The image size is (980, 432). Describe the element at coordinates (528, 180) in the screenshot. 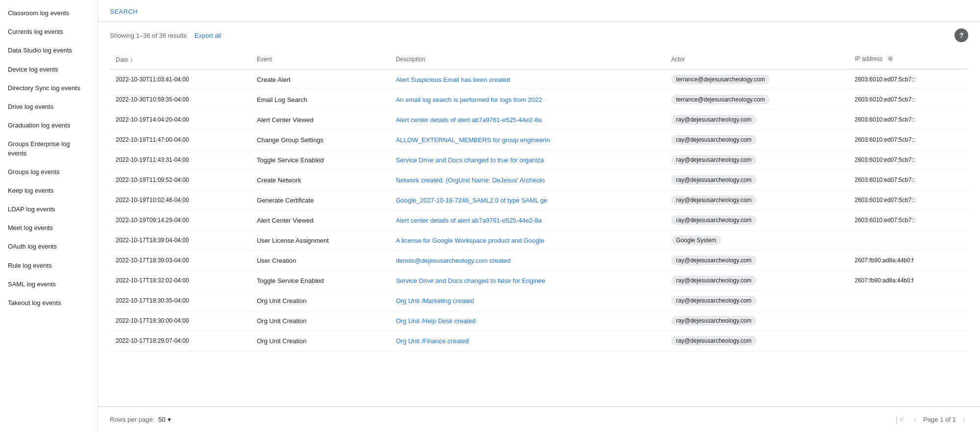

I see `cell-description: Network created. (OrgUnit Name: DeJesus'…` at that location.